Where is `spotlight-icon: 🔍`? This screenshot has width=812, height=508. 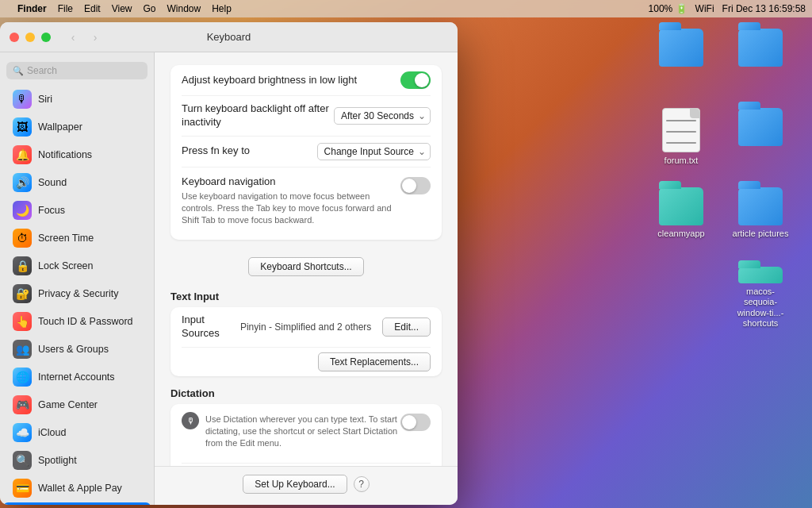 spotlight-icon: 🔍 is located at coordinates (22, 460).